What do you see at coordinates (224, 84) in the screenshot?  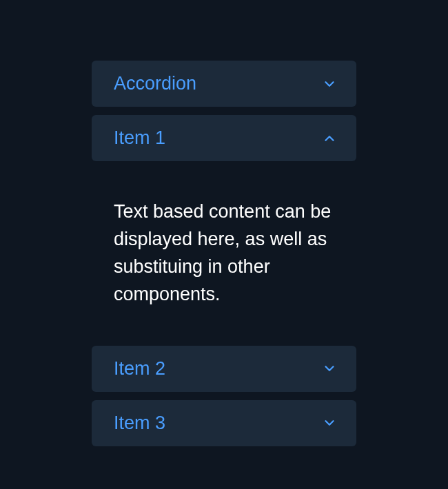 I see `accordion-header-accordion: Accordion` at bounding box center [224, 84].